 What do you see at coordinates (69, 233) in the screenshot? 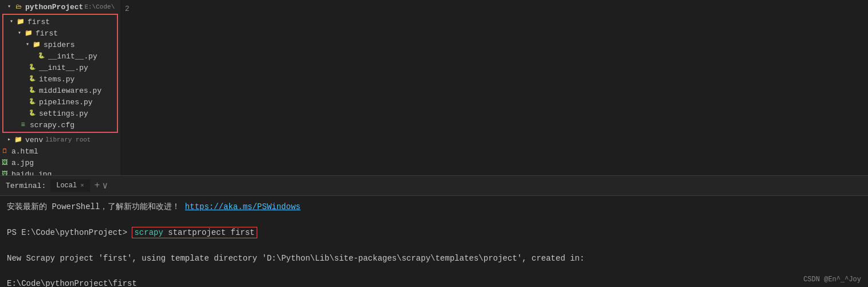
I see `ps-prompt: PS E:\Code\pythonProject>` at bounding box center [69, 233].